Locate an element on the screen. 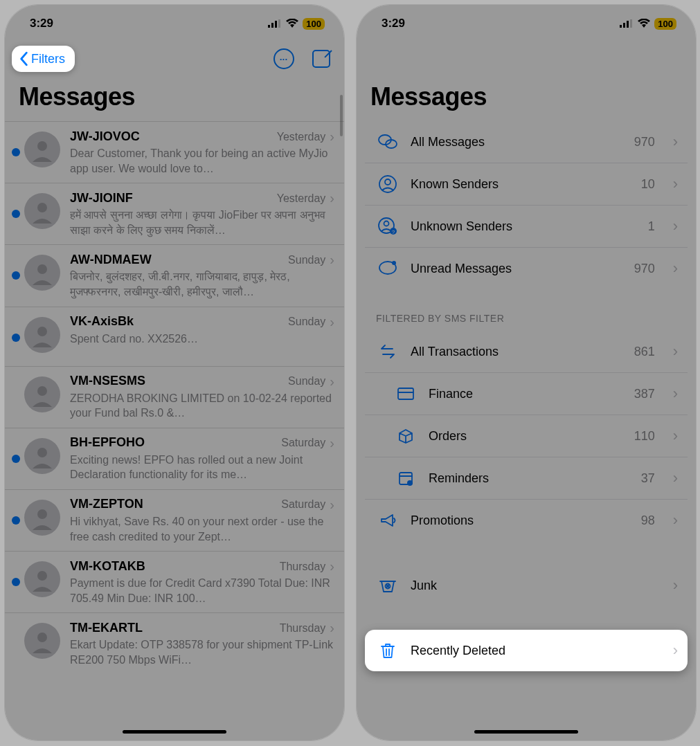 This screenshot has width=700, height=746. filter-row-finance: Finance387› is located at coordinates (526, 393).